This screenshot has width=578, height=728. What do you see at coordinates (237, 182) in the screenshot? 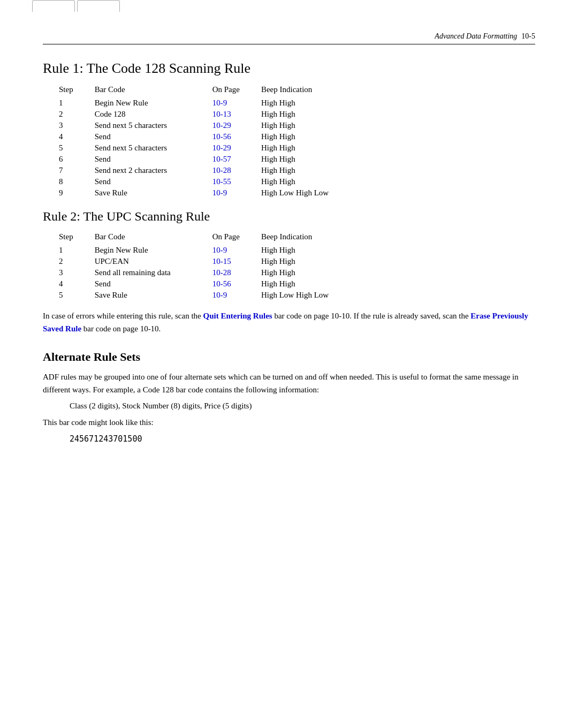
I see `rule1-onpage-8: 10-55` at bounding box center [237, 182].